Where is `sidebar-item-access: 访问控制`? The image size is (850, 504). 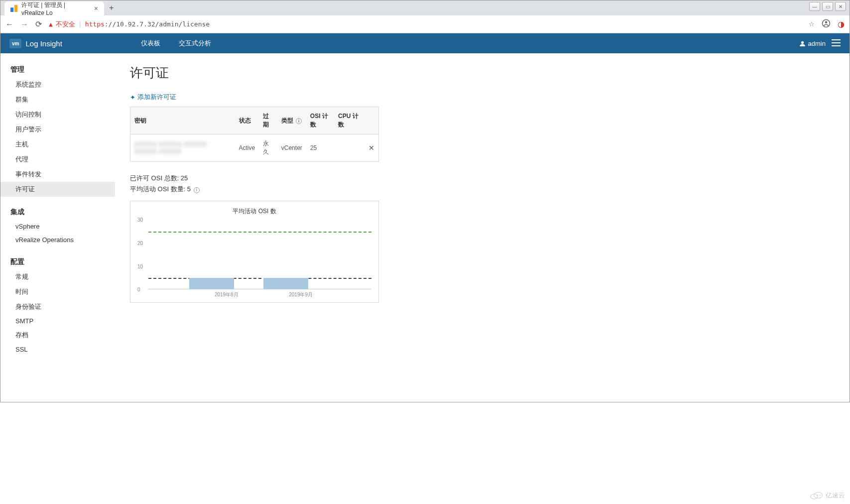 sidebar-item-access: 访问控制 is located at coordinates (58, 115).